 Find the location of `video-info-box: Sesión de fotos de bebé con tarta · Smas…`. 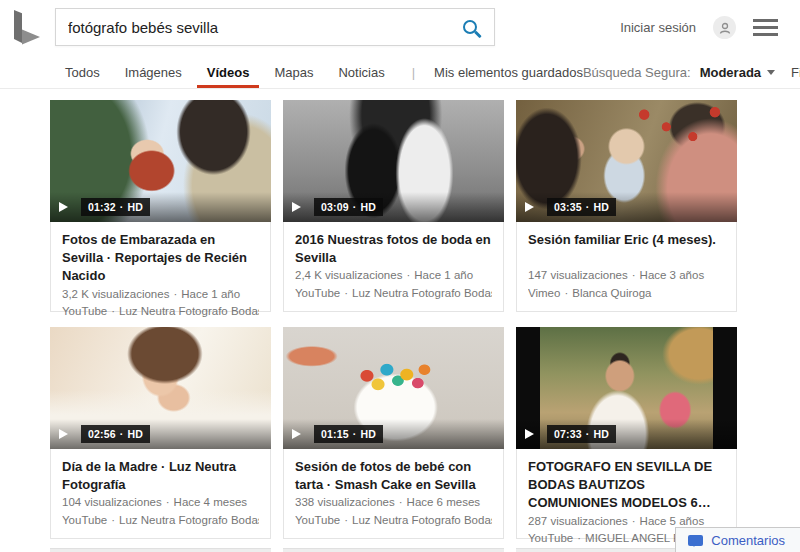

video-info-box: Sesión de fotos de bebé con tarta · Smas… is located at coordinates (394, 494).